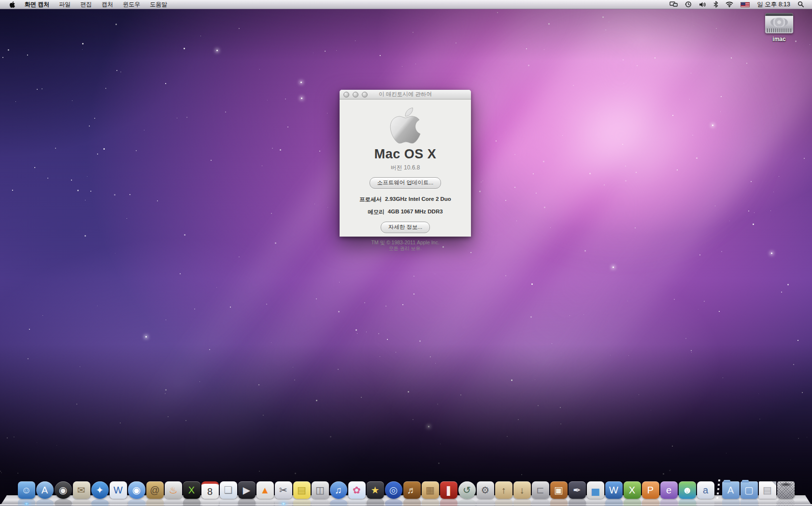 Image resolution: width=812 pixels, height=506 pixels. Describe the element at coordinates (82, 490) in the screenshot. I see `dock-mail: ✉` at that location.